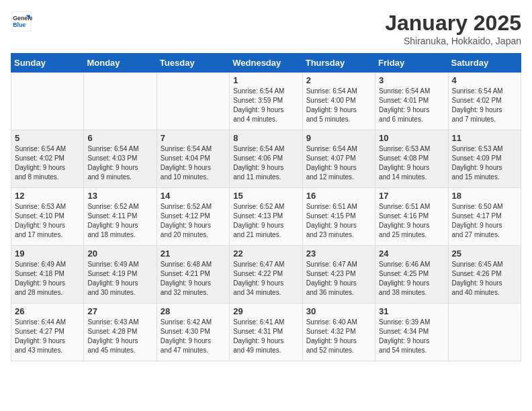 The width and height of the screenshot is (532, 411). I want to click on col-header-thursday: Thursday, so click(339, 63).